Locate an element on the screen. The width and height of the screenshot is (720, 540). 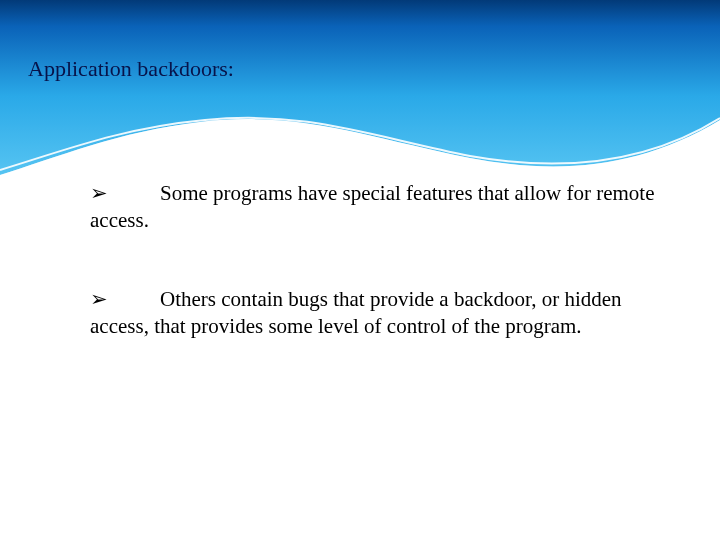
bullet-text: Others contain bugs that provide a backd… is located at coordinates (356, 312).